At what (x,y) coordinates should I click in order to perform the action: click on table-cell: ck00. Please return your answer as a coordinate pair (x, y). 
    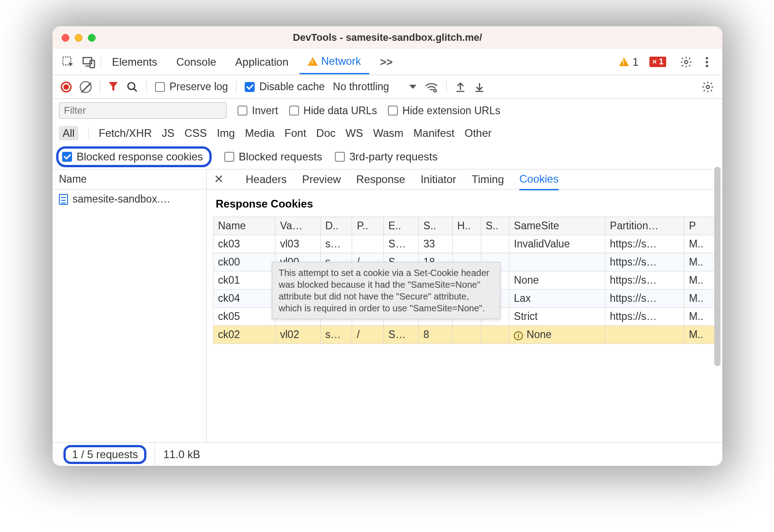
    Looking at the image, I should click on (245, 262).